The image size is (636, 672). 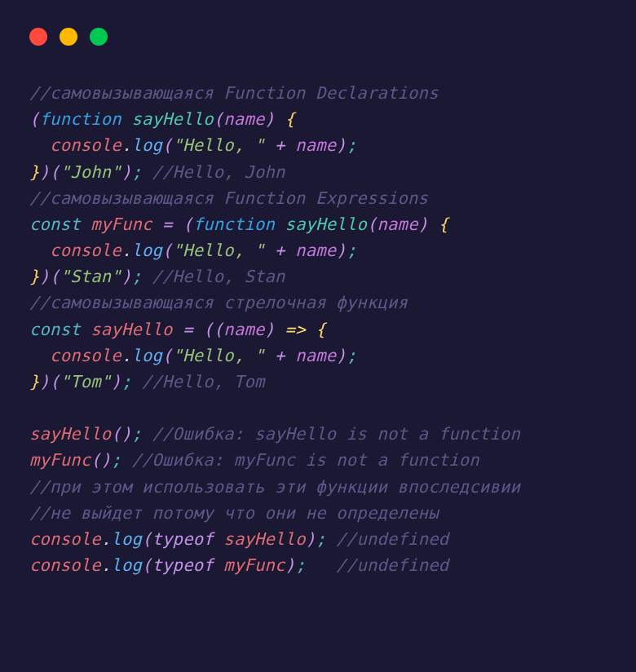 I want to click on code-comment: //Ошибка: myFunc is not a function, so click(x=300, y=460).